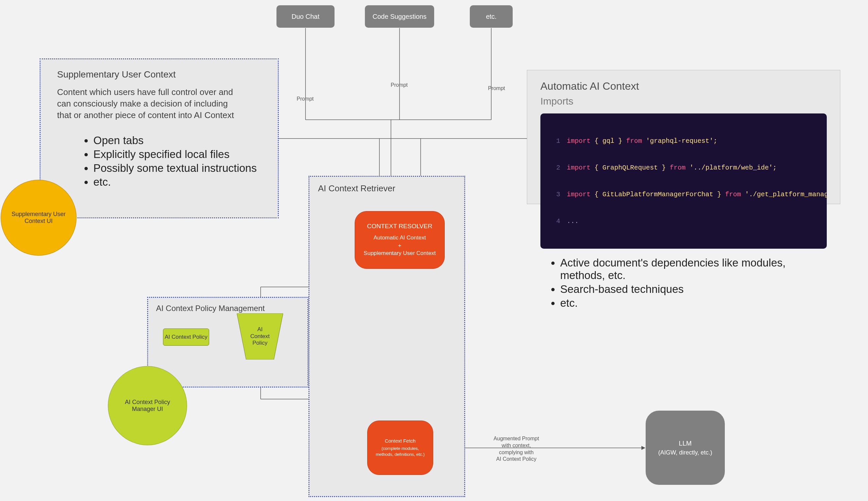  I want to click on panel-automatic-ai-context: Automatic AI Context Imports 1import { g…, so click(684, 137).